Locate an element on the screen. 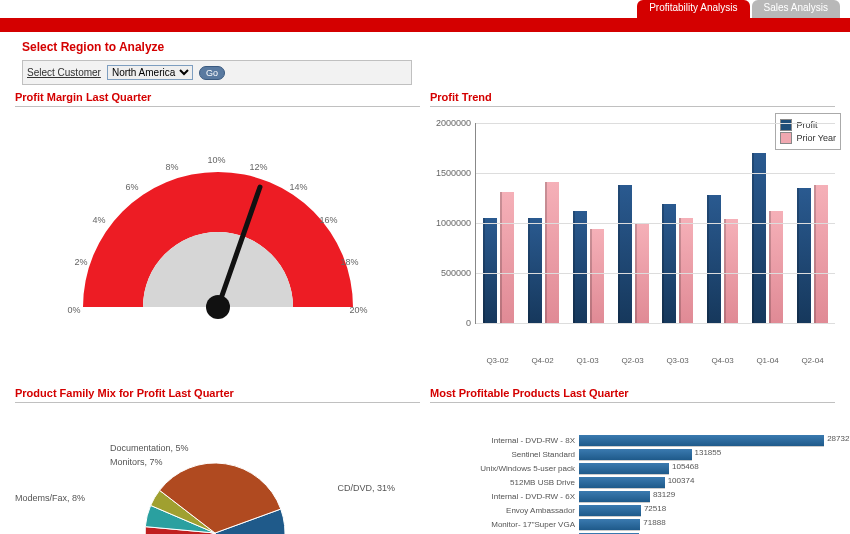  pie-label: CD/DVD, 31% is located at coordinates (366, 488).